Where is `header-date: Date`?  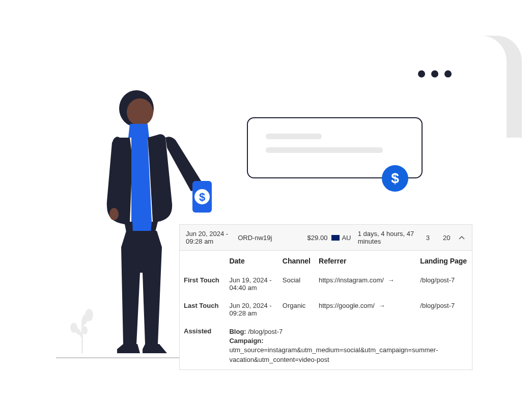
header-date: Date is located at coordinates (251, 261).